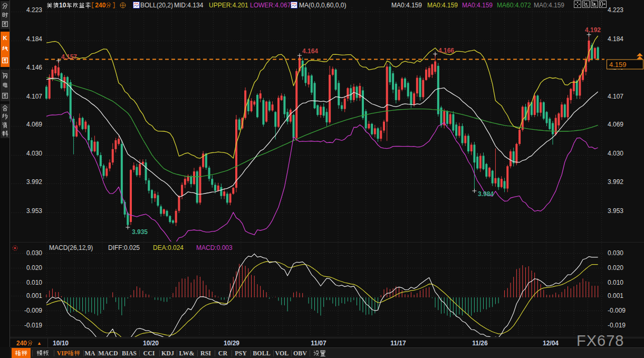 The image size is (644, 358). What do you see at coordinates (5, 173) in the screenshot?
I see `left-tab-strip: K` at bounding box center [5, 173].